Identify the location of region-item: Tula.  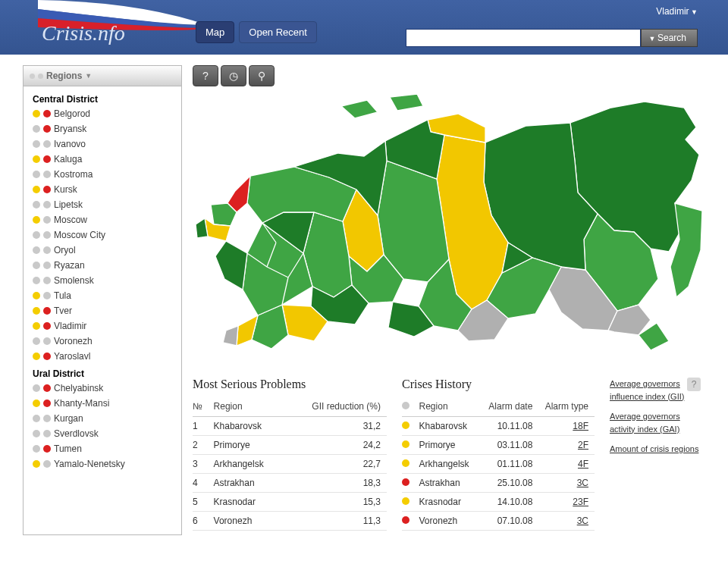
(105, 296).